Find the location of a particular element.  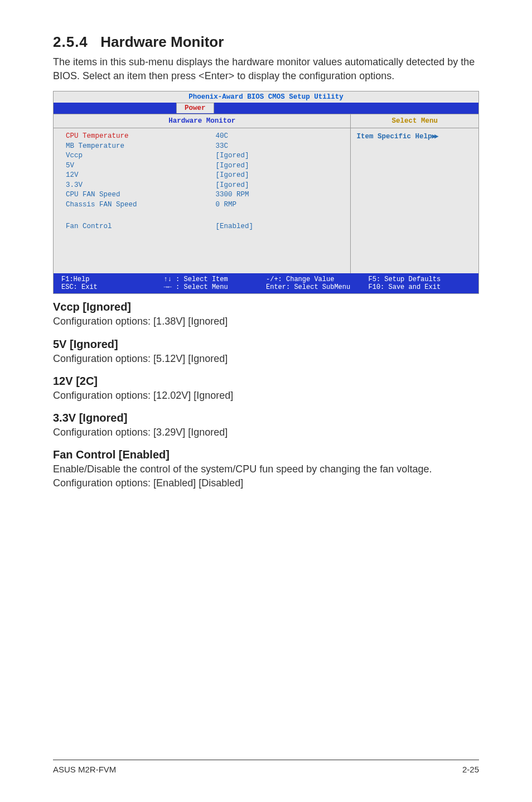

bios-help-area: Item Specific Help▶▶ is located at coordinates (415, 136).